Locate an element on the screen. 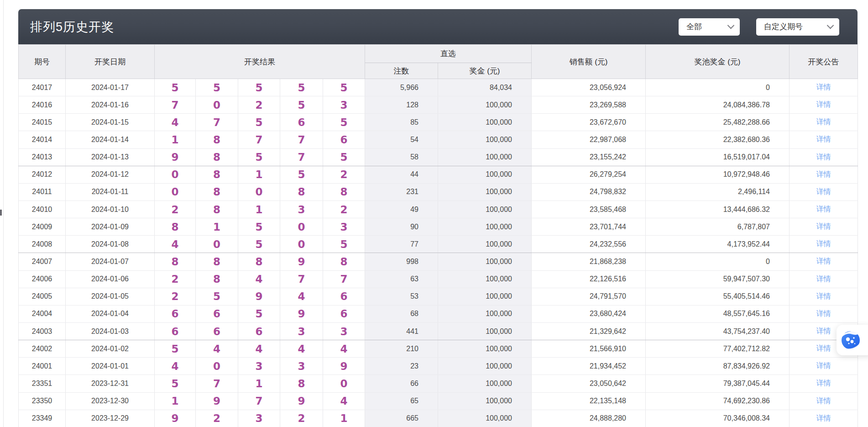 The width and height of the screenshot is (868, 427). result-digit-3: 1 is located at coordinates (259, 384).